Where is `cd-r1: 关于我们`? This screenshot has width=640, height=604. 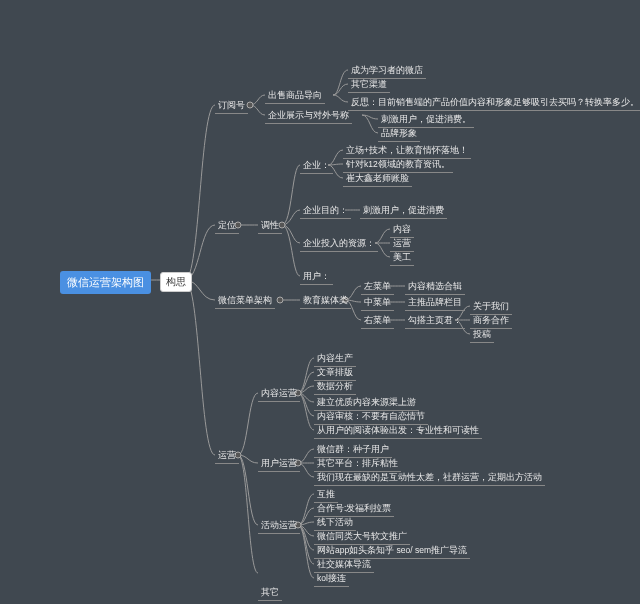 cd-r1: 关于我们 is located at coordinates (491, 308).